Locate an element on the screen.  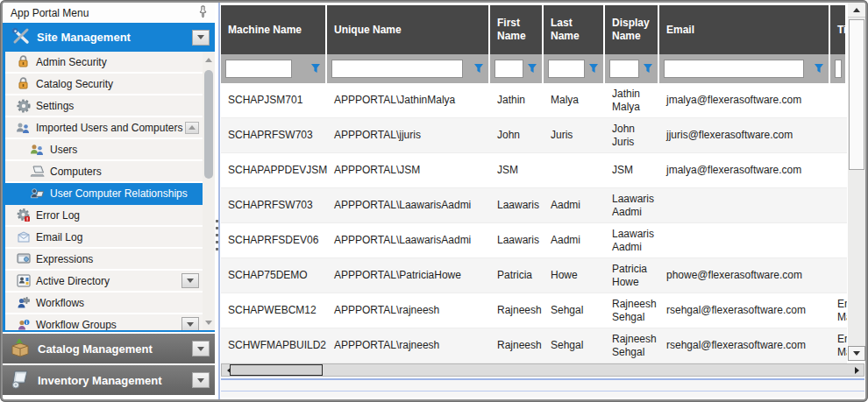
filter-input-unique-name is located at coordinates (397, 68).